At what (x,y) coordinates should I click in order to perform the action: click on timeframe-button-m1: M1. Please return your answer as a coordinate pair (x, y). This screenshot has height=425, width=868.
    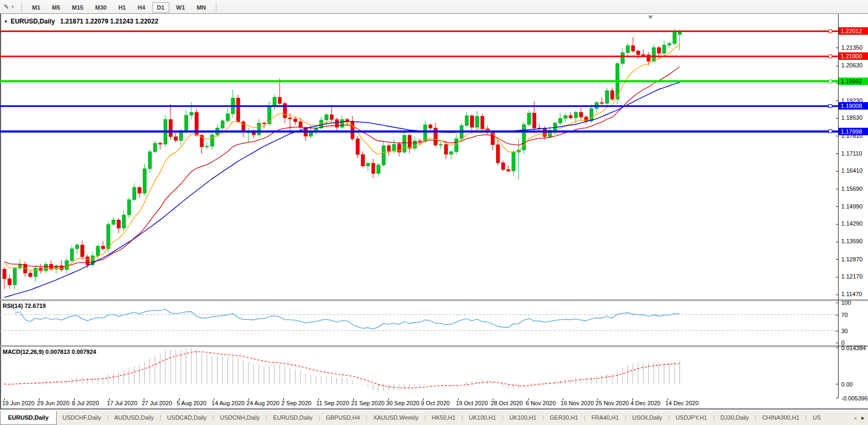
    Looking at the image, I should click on (36, 7).